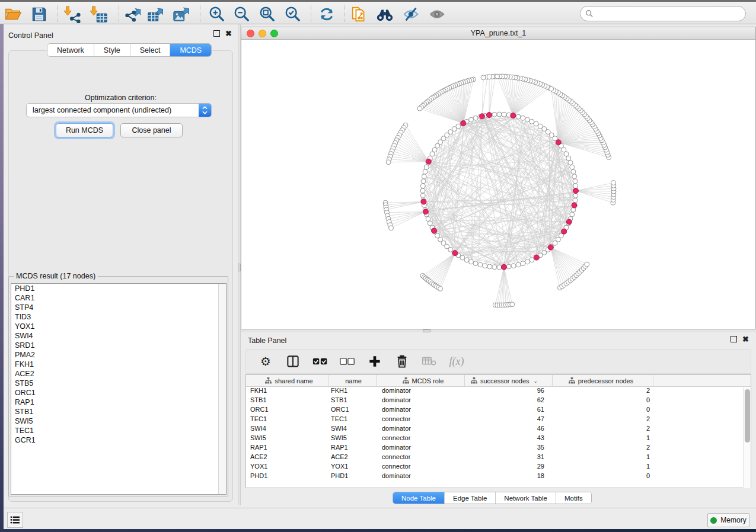 The width and height of the screenshot is (756, 532). Describe the element at coordinates (411, 14) in the screenshot. I see `hide-selected-icon` at that location.